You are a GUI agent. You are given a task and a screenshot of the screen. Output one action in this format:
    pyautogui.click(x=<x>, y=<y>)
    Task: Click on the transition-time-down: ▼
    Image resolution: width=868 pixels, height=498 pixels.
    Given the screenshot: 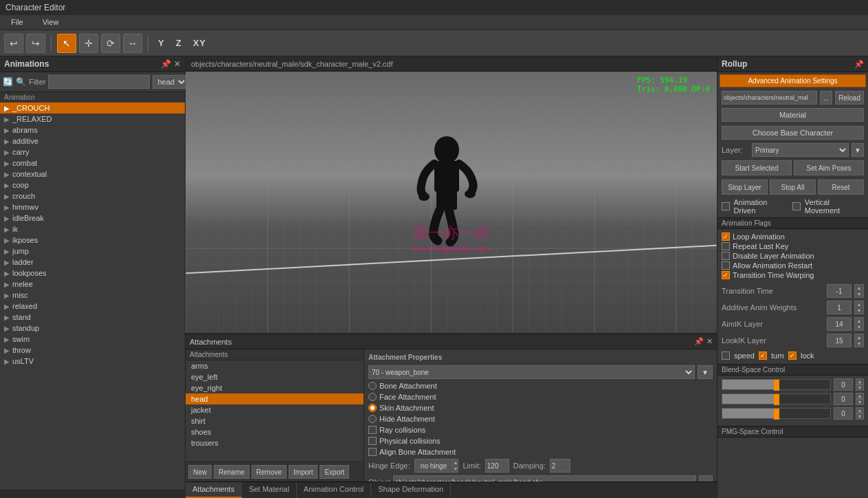 What is the action you would take?
    pyautogui.click(x=859, y=294)
    